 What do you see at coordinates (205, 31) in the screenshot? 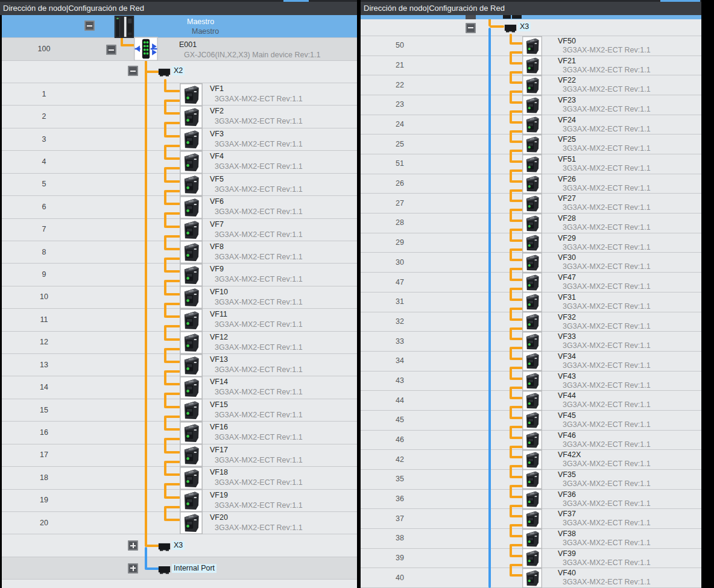
I see `device-model: Maestro` at bounding box center [205, 31].